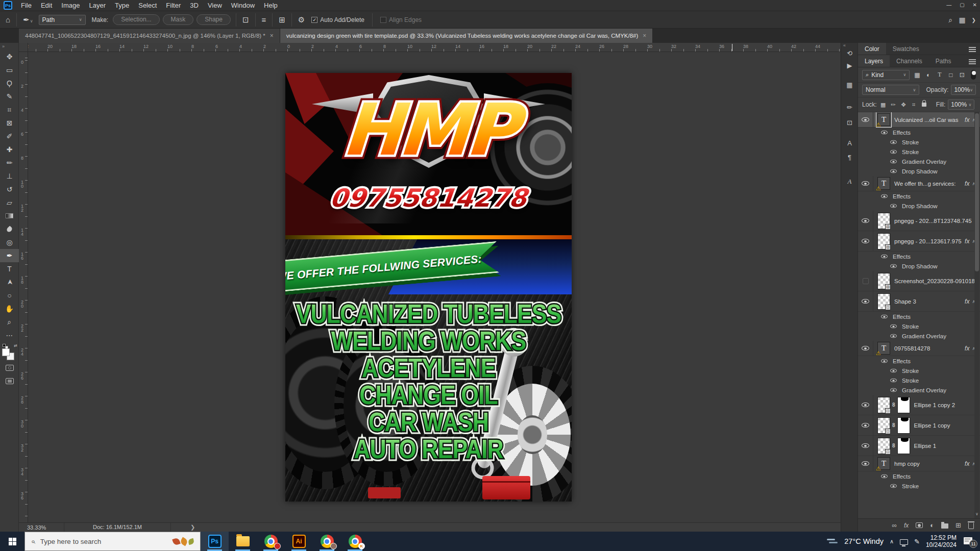  Describe the element at coordinates (214, 541) in the screenshot. I see `taskbar-app-photoshop: Ps` at that location.